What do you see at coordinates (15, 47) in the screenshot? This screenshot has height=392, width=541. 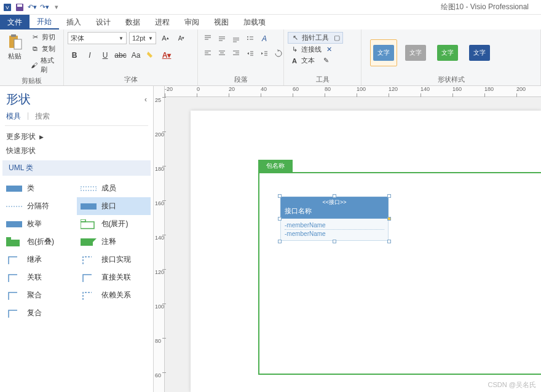 I see `paste-button: 粘贴` at bounding box center [15, 47].